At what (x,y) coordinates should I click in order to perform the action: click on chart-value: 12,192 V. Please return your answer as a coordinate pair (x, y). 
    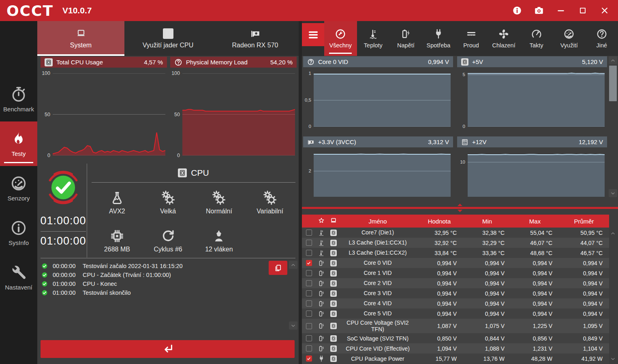
    Looking at the image, I should click on (591, 142).